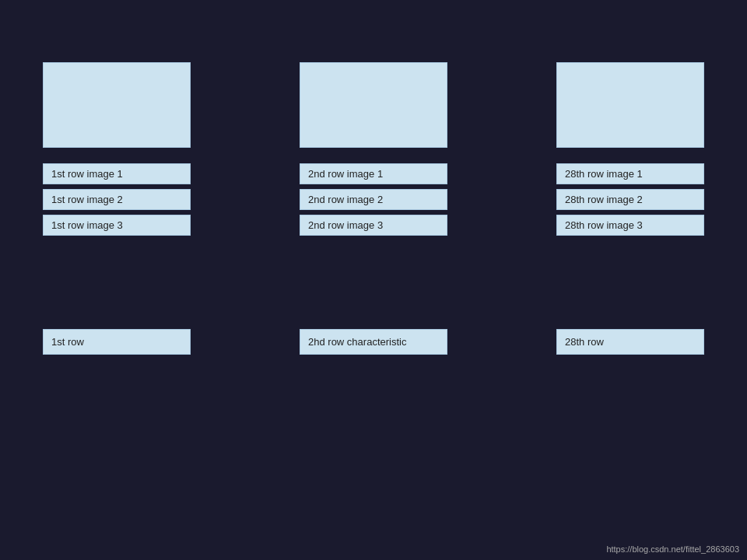 The width and height of the screenshot is (747, 560). I want to click on label-box-col3-row1: 28th row image 1, so click(630, 174).